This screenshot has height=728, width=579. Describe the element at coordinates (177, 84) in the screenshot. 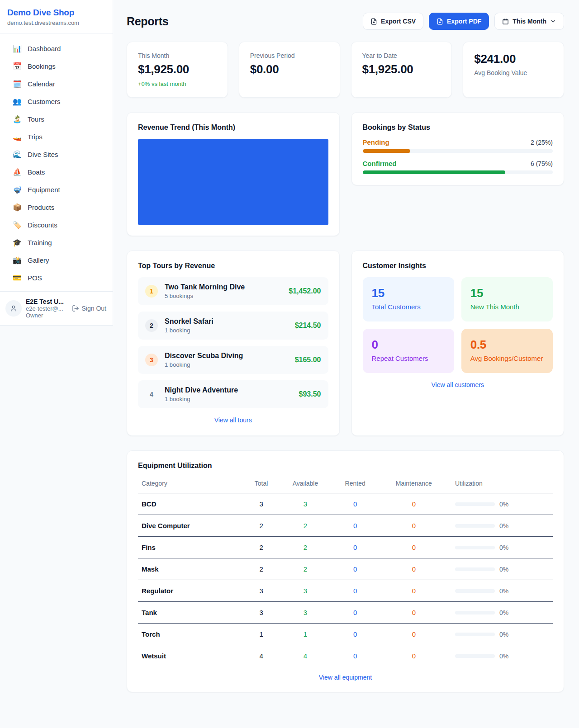

I see `stat-delta: +0% vs last month` at that location.